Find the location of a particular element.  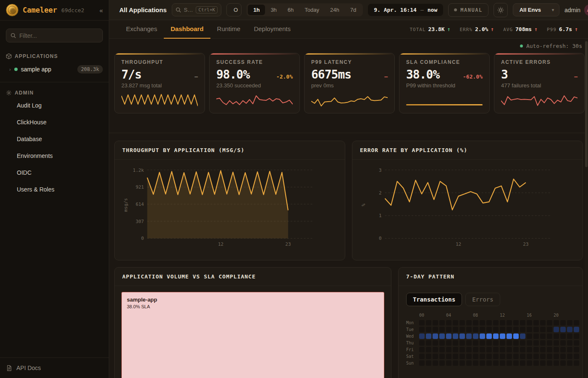

filter-input is located at coordinates (59, 36).